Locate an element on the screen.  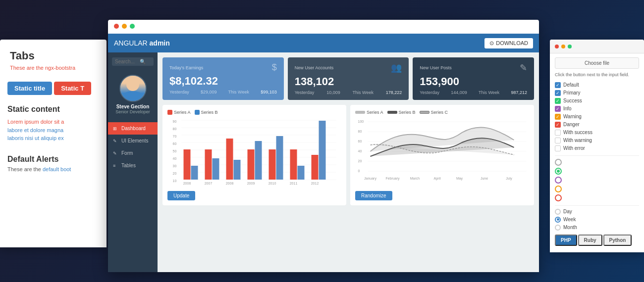
sidebar-item-label: Form is located at coordinates (127, 153).